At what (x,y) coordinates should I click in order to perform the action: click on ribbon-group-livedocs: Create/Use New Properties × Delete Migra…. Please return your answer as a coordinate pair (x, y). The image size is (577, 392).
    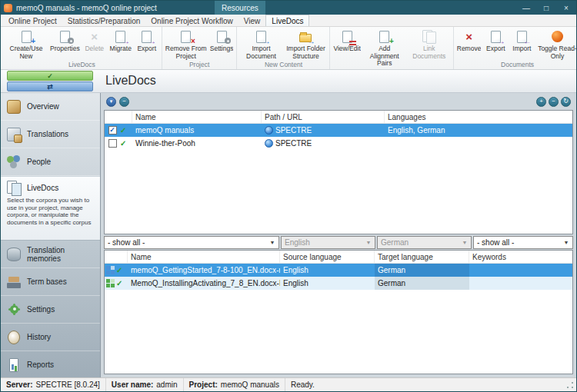
    Looking at the image, I should click on (82, 48).